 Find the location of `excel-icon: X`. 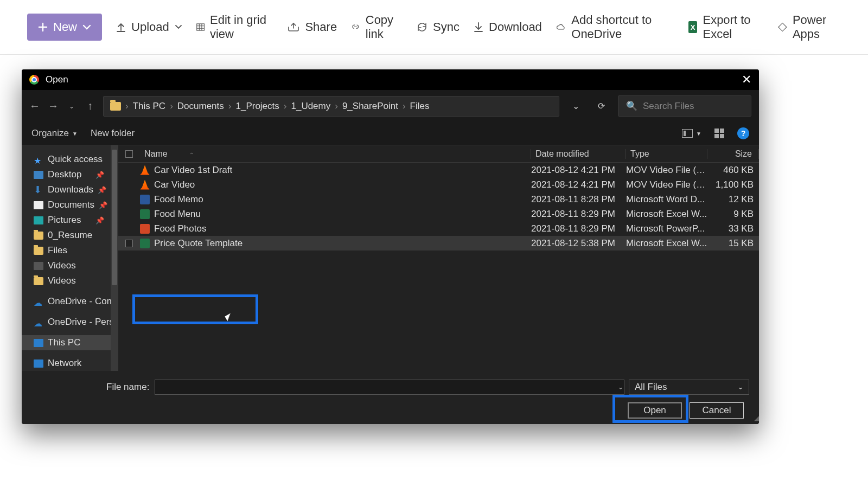

excel-icon: X is located at coordinates (693, 27).